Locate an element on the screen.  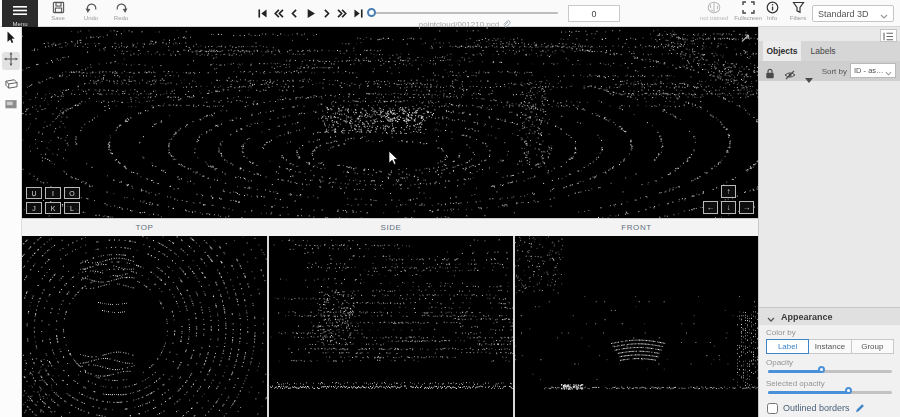
undo-icon is located at coordinates (92, 8).